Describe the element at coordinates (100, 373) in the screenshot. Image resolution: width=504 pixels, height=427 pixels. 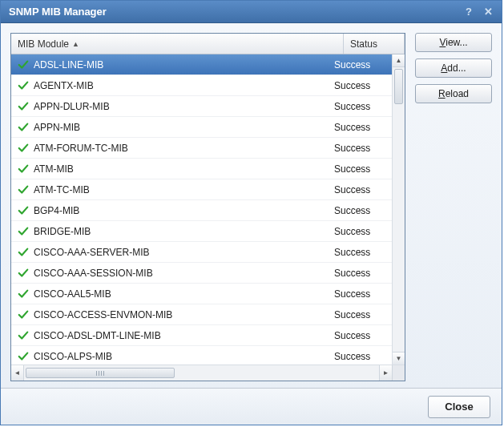
I see `hscroll-thumb` at that location.